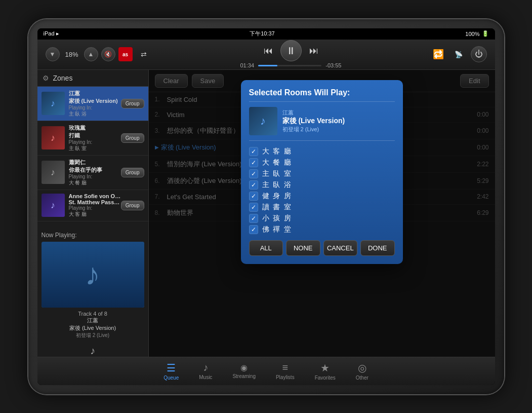  Describe the element at coordinates (244, 376) in the screenshot. I see `streaming-tab-label: Streaming` at that location.